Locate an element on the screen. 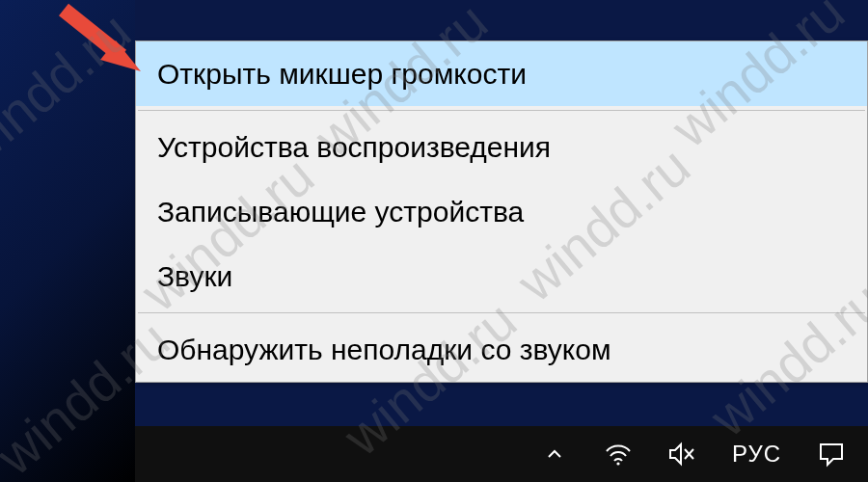 The width and height of the screenshot is (868, 482). menu-item-label: Звуки is located at coordinates (195, 276).